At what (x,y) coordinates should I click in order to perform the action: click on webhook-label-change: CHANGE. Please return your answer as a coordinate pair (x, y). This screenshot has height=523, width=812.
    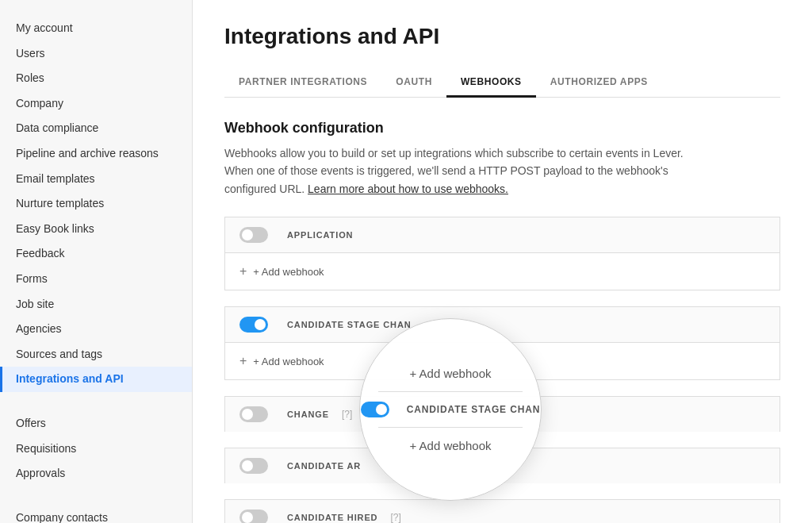
    Looking at the image, I should click on (308, 414).